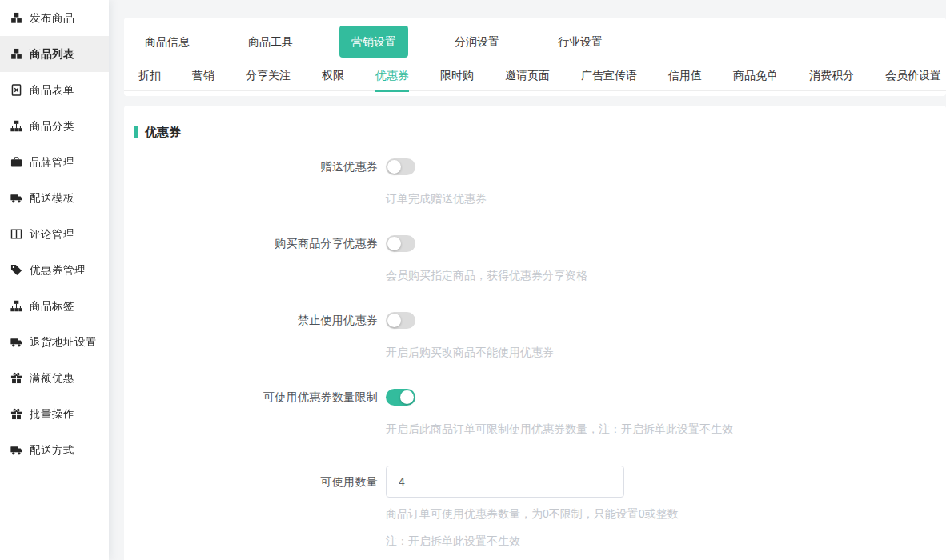 This screenshot has height=560, width=946. Describe the element at coordinates (559, 429) in the screenshot. I see `help-text: 开启后此商品订单可限制使用优惠券数量，注：开启拆单此设置不生效` at that location.